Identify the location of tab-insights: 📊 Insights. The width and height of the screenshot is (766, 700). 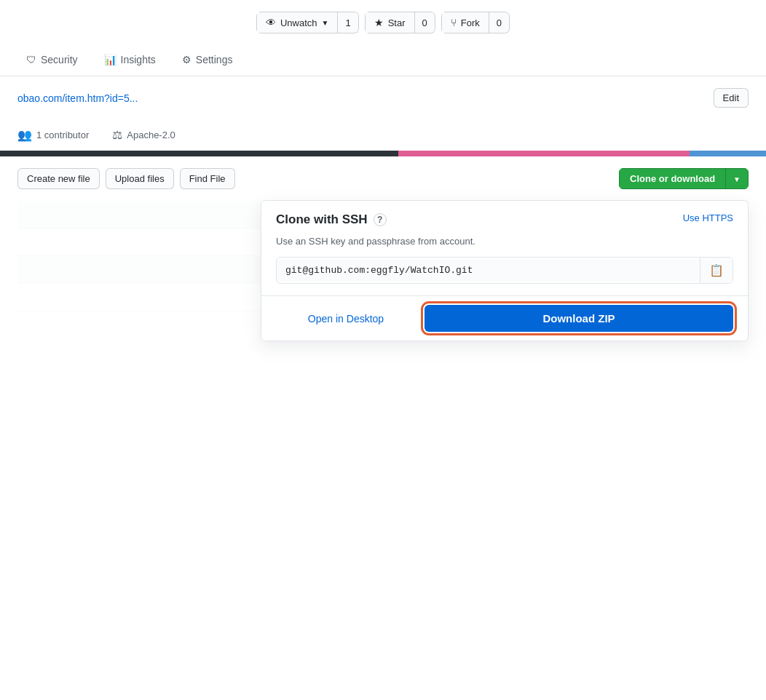
(130, 60).